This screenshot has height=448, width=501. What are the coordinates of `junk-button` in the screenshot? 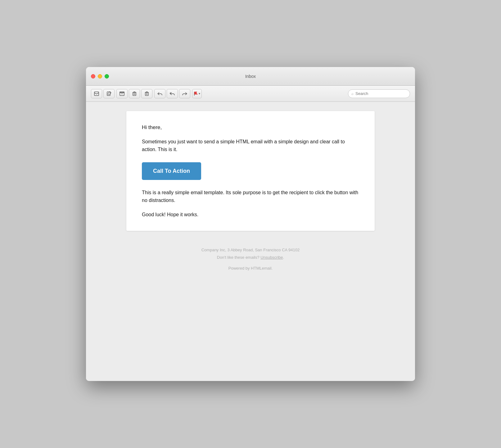 It's located at (147, 94).